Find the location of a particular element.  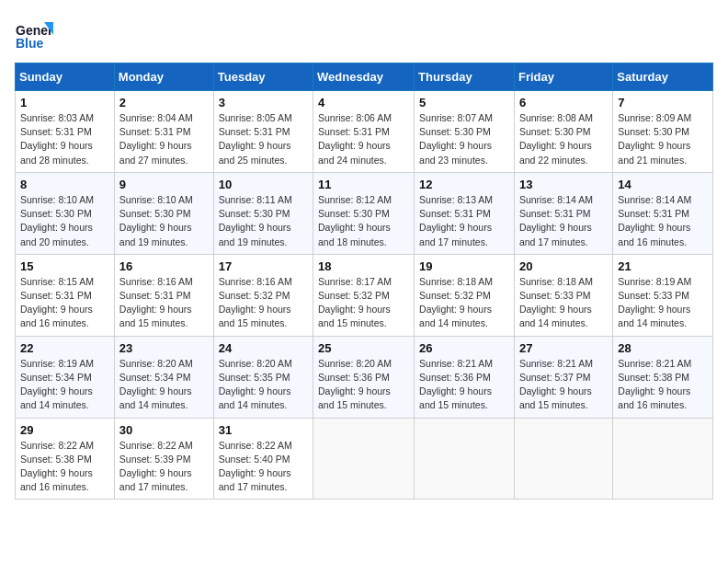

calendar-week-5: 29 Sunrise: 8:22 AMSunset: 5:38 PMDaylig… is located at coordinates (364, 458).